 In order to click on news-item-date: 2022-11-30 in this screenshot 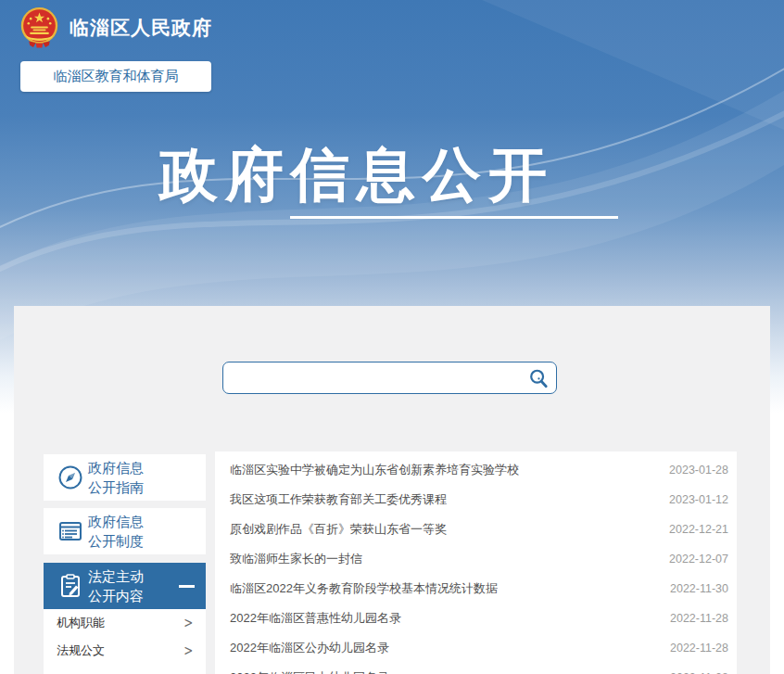, I will do `click(699, 589)`.